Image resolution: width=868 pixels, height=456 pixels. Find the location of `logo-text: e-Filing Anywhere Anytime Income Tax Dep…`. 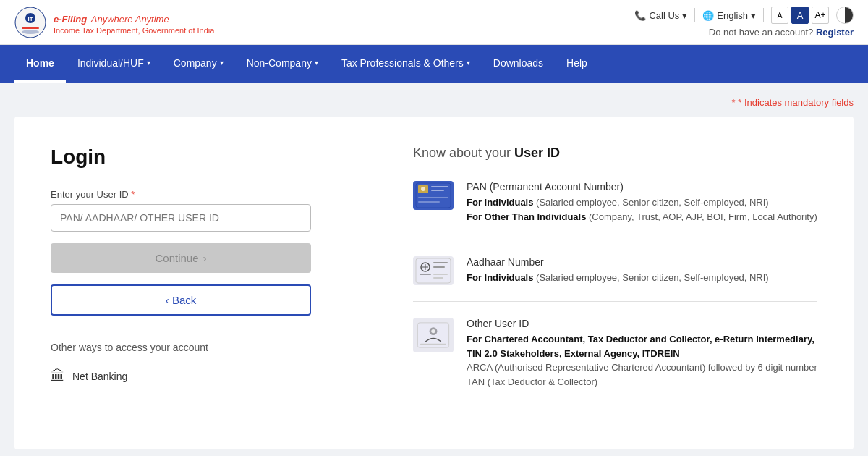

logo-text: e-Filing Anywhere Anytime Income Tax Dep… is located at coordinates (134, 22).